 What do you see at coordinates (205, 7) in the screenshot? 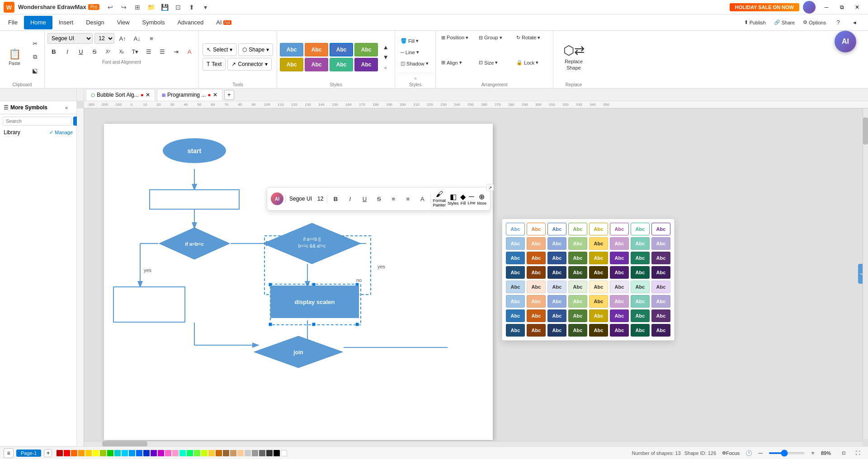
I see `more-title-btn: ▾` at bounding box center [205, 7].